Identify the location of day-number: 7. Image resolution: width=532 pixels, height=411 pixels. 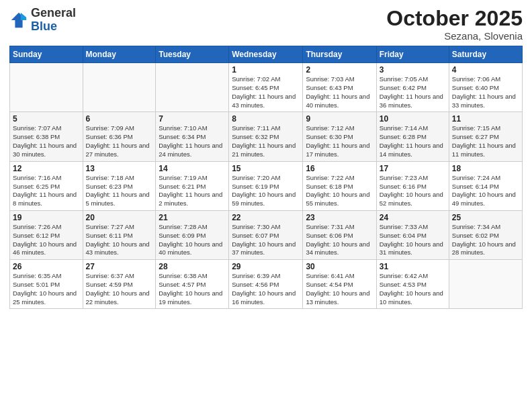
(192, 119).